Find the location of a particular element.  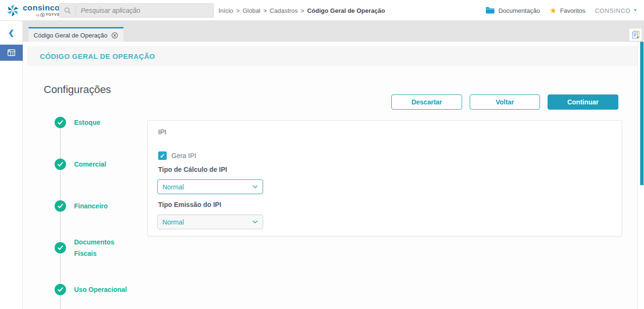

brand-logo: consinco by TOTVS is located at coordinates (33, 10).